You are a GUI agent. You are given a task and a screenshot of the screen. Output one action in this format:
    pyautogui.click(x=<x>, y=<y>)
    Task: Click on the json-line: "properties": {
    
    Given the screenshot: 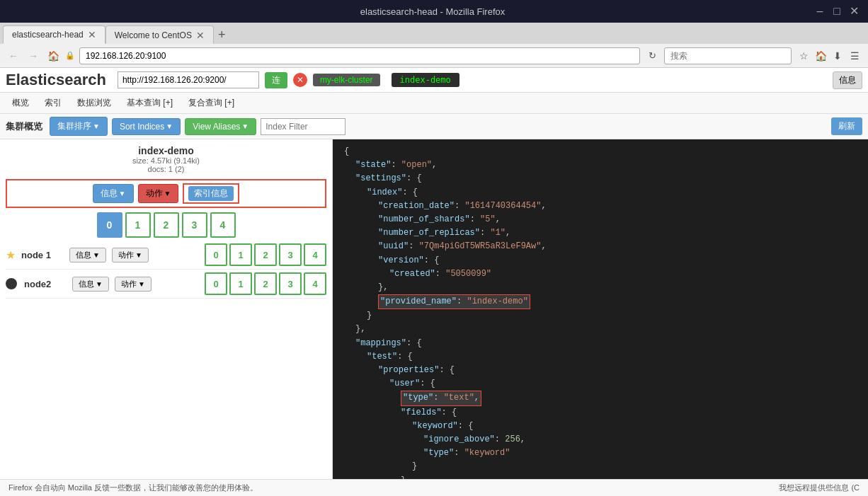 What is the action you would take?
    pyautogui.click(x=617, y=371)
    